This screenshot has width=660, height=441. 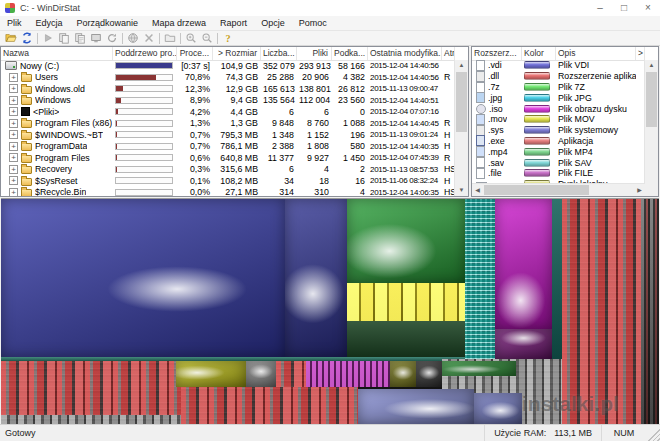 What do you see at coordinates (96, 38) in the screenshot?
I see `open-in-explorer-button` at bounding box center [96, 38].